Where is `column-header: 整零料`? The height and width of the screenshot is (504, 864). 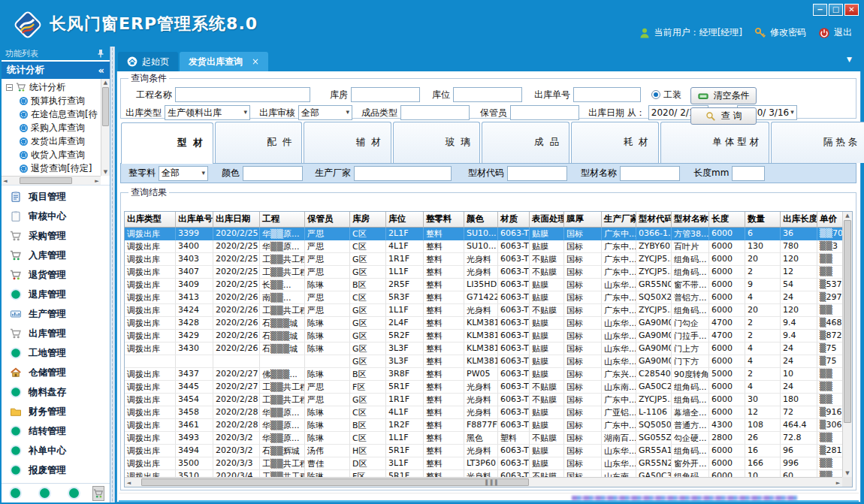 column-header: 整零料 is located at coordinates (444, 219).